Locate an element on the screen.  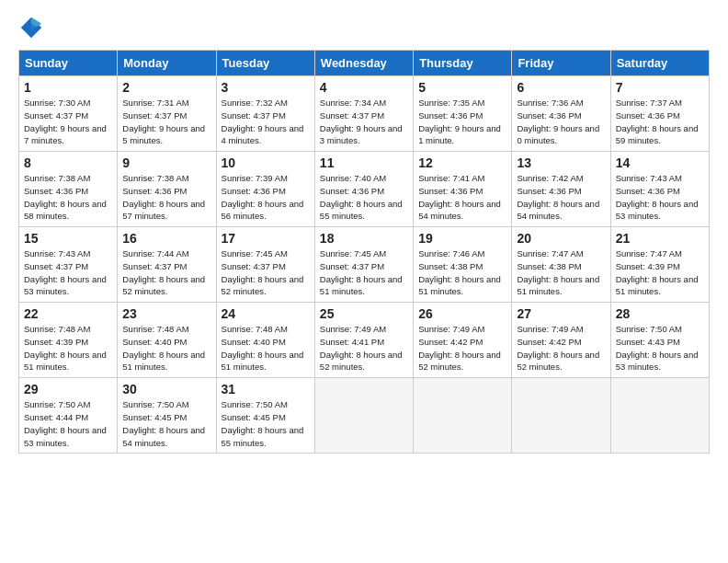
calendar-week-2: 8 Sunrise: 7:38 AM Sunset: 4:36 PM Dayli… is located at coordinates (364, 190).